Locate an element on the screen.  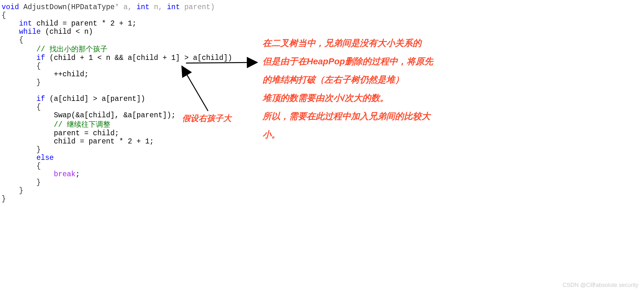
break-semi: ; is located at coordinates (78, 174).